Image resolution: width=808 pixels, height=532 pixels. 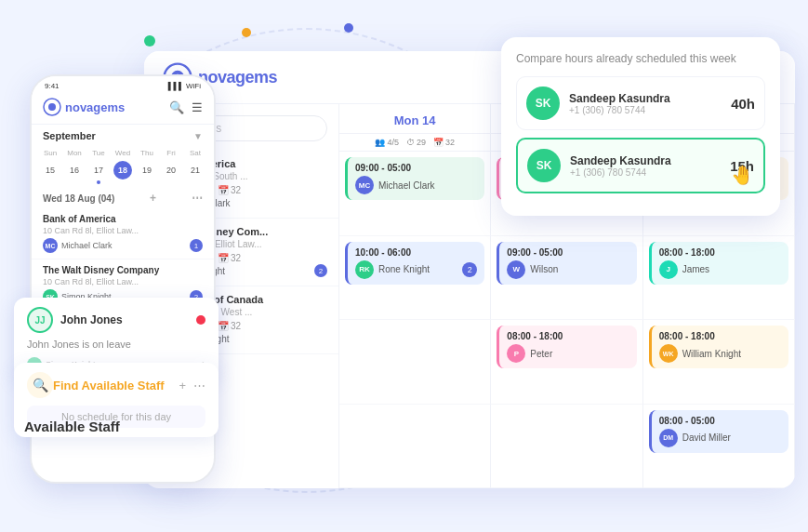 What do you see at coordinates (645, 99) in the screenshot?
I see `compare-name-1: Sandeep Kasundra` at bounding box center [645, 99].